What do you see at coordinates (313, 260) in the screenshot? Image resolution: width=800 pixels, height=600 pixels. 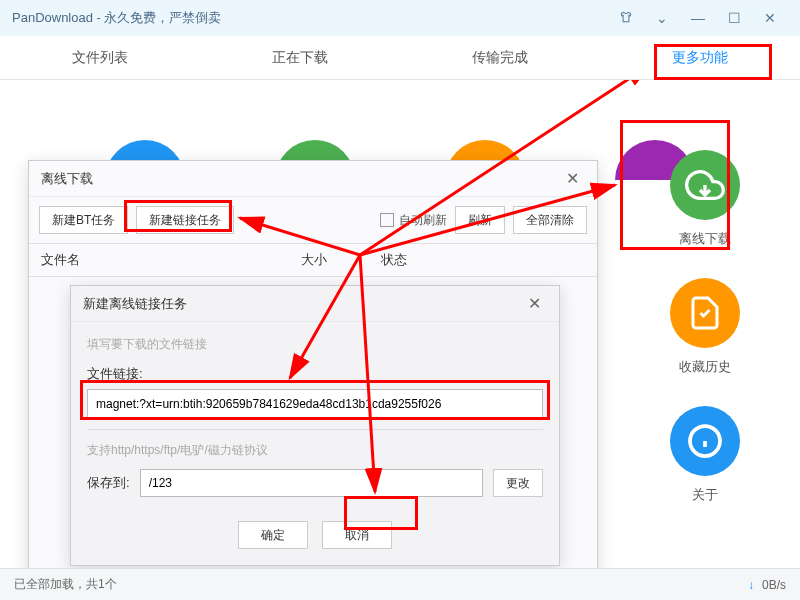 I see `table-header: 文件名 大小 状态` at bounding box center [313, 260].